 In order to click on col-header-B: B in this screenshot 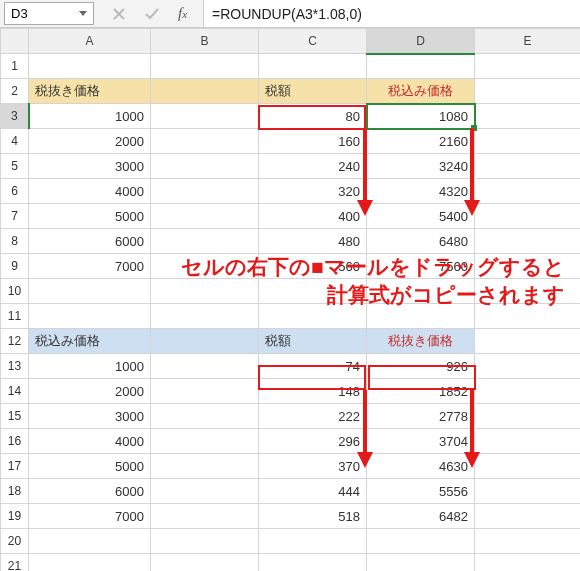, I will do `click(205, 42)`.